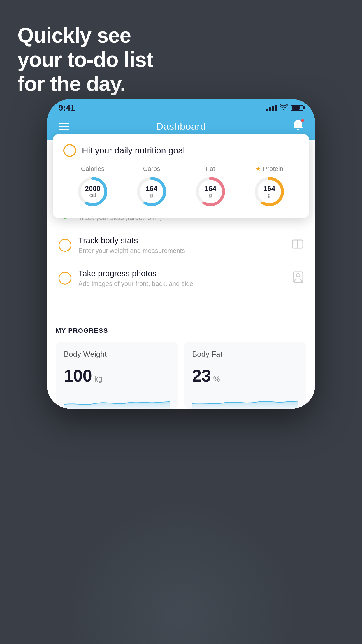 The image size is (362, 644). I want to click on calories-donut: 2000 cal, so click(93, 192).